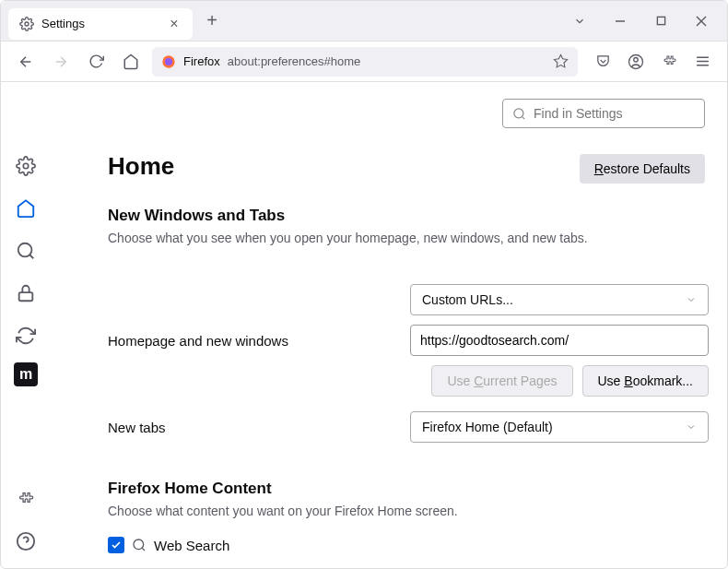 This screenshot has height=569, width=728. I want to click on homepage-label: Homepage and new windows, so click(251, 341).